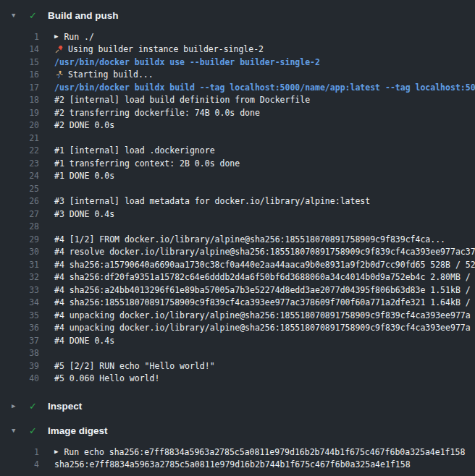  I want to click on log-line: 37 #4 DONE 0.4s, so click(238, 341).